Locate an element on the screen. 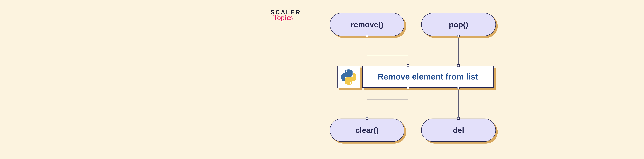 This screenshot has width=644, height=159. node-label: pop() is located at coordinates (458, 24).